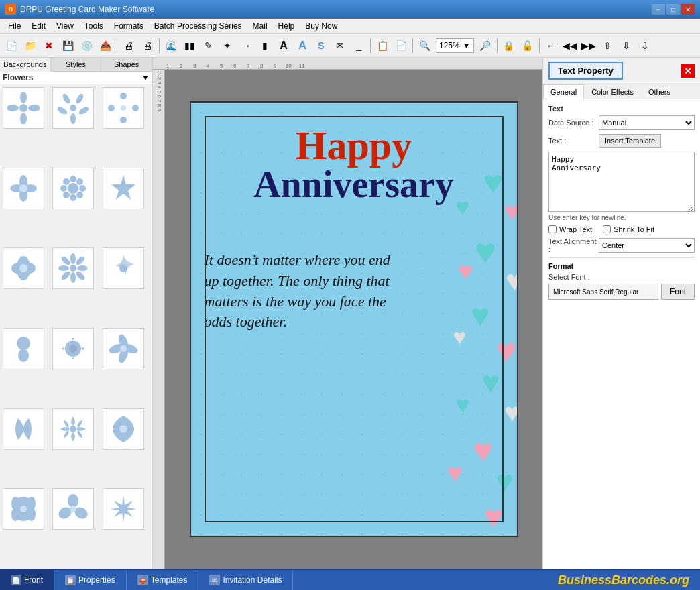  Describe the element at coordinates (227, 46) in the screenshot. I see `flower-button: ✦` at that location.